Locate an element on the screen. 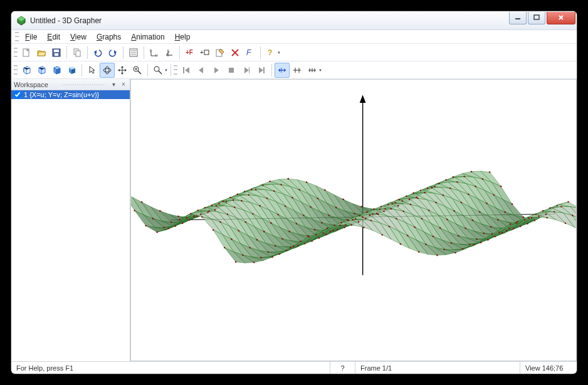 This screenshot has width=588, height=385. workspace-close-icon: × is located at coordinates (123, 84).